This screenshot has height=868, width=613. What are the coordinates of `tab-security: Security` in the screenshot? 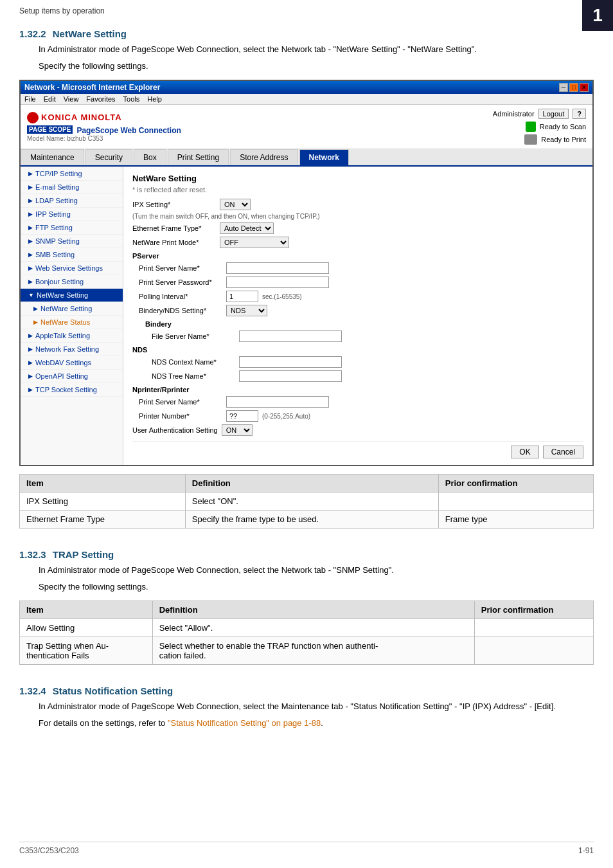 It's located at (109, 157).